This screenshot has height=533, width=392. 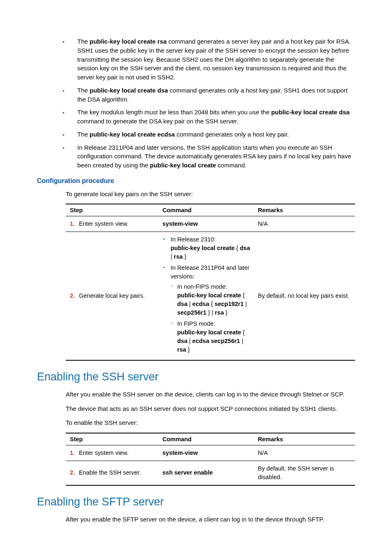 I want to click on cmd-bold: secp192r1, so click(x=229, y=304).